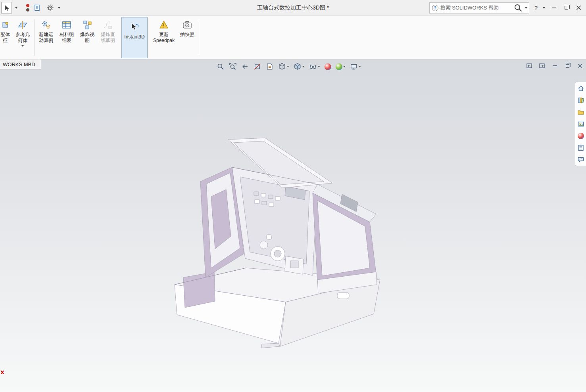 This screenshot has height=392, width=586. What do you see at coordinates (2, 373) in the screenshot?
I see `triad-x-axis-label: X` at bounding box center [2, 373].